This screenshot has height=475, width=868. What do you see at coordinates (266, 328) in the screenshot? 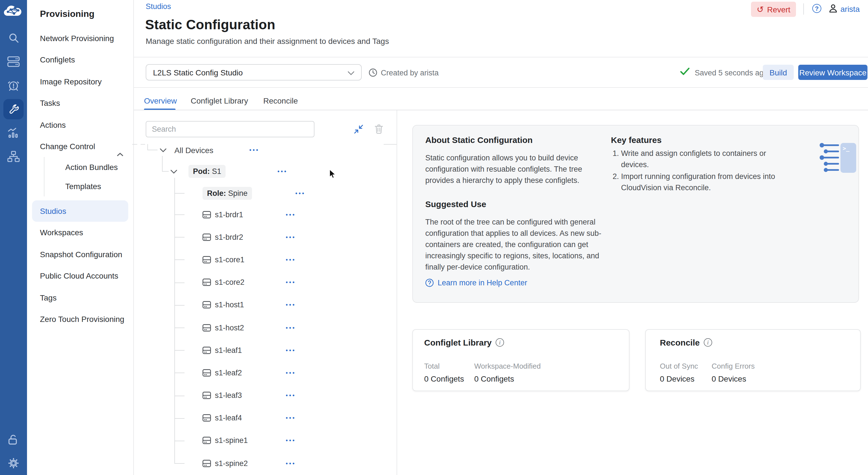
I see `tree-node-device: s1-host2 •••` at bounding box center [266, 328].